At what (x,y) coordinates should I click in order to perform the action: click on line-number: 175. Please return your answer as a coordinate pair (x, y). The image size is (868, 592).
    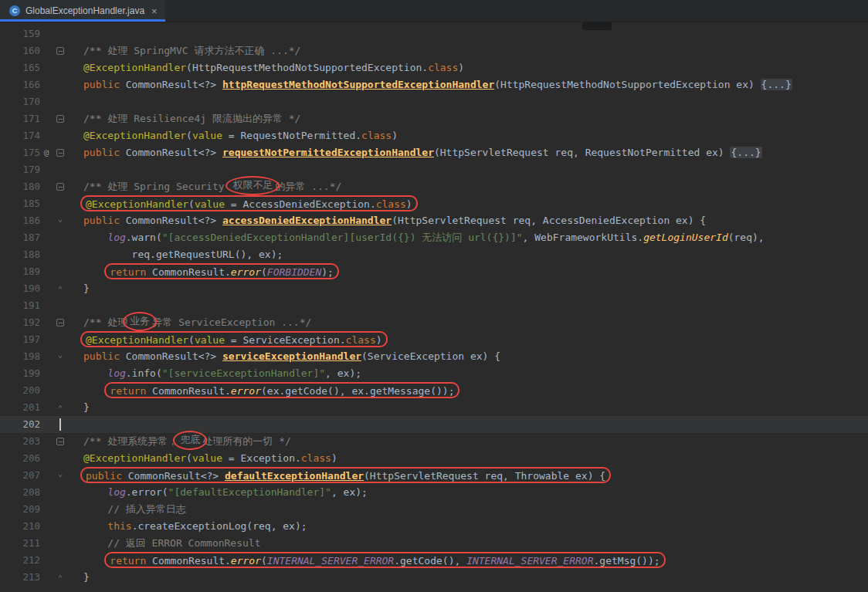
    Looking at the image, I should click on (20, 153).